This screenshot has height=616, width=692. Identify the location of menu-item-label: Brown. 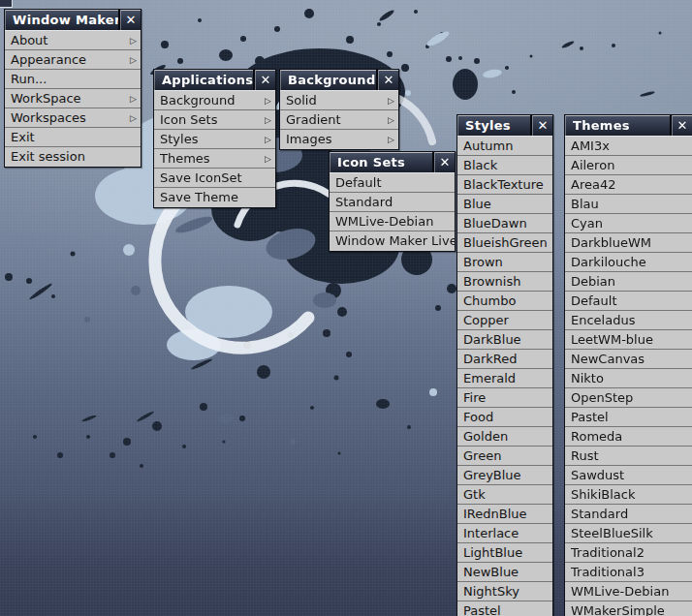
(483, 262).